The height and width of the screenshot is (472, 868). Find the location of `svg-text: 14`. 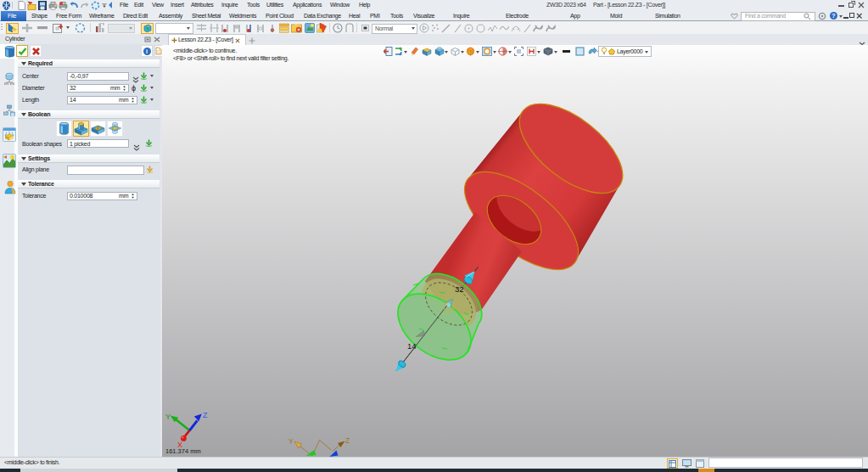

svg-text: 14 is located at coordinates (412, 346).